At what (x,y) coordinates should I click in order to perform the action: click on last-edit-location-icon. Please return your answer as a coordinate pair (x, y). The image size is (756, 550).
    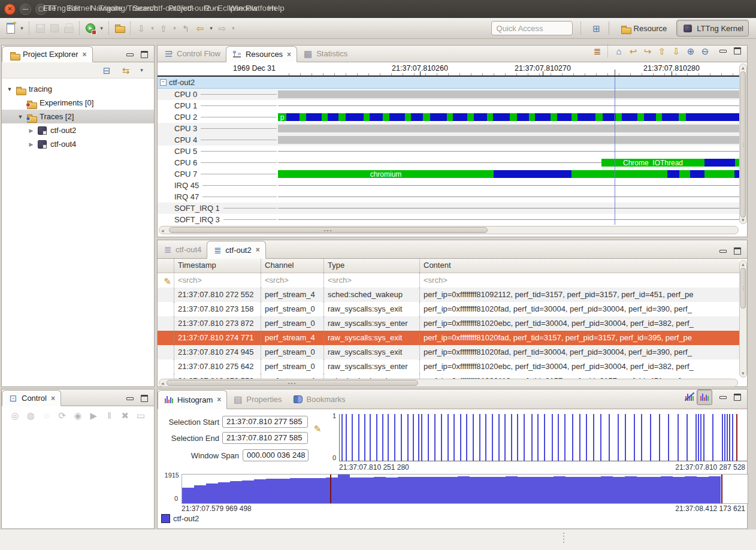
    Looking at the image, I should click on (186, 28).